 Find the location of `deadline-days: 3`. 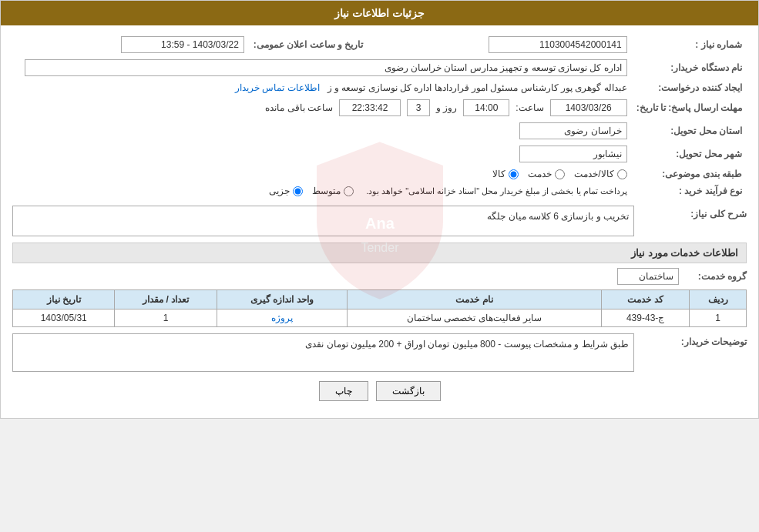

deadline-days: 3 is located at coordinates (418, 108).